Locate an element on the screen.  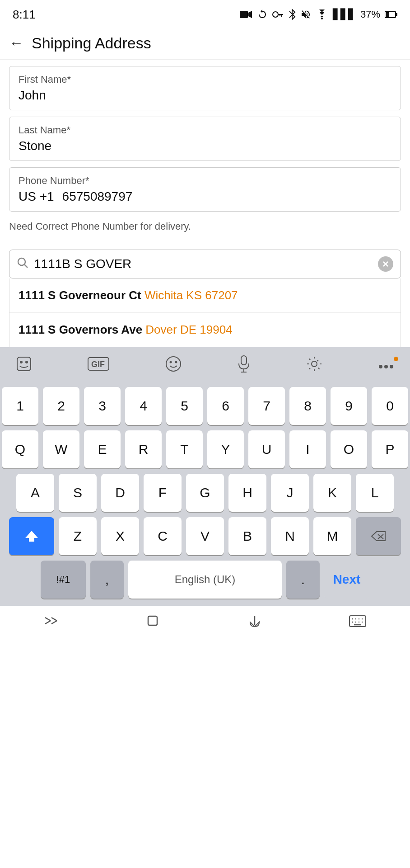
autocomplete-item: 1111 S Governors Ave Dover DE 19904 is located at coordinates (205, 330).